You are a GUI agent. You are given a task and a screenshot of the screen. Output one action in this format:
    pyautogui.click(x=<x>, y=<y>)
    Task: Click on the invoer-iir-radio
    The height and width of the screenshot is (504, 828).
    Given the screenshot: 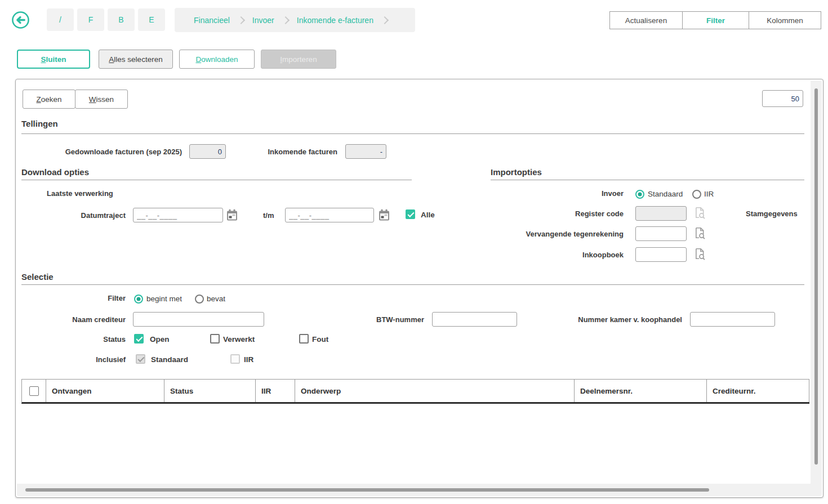 What is the action you would take?
    pyautogui.click(x=697, y=194)
    